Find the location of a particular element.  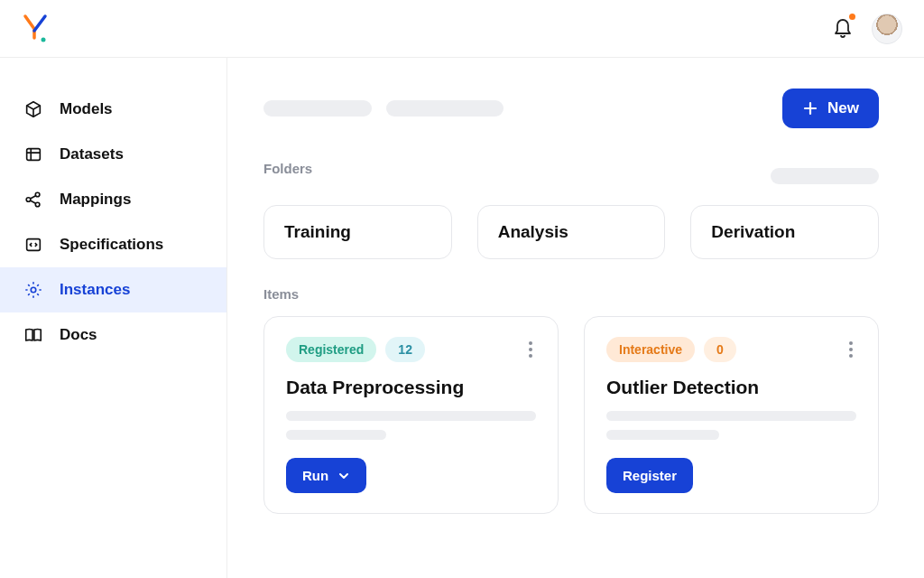

sidebar-item-docs: Docs is located at coordinates (114, 335).